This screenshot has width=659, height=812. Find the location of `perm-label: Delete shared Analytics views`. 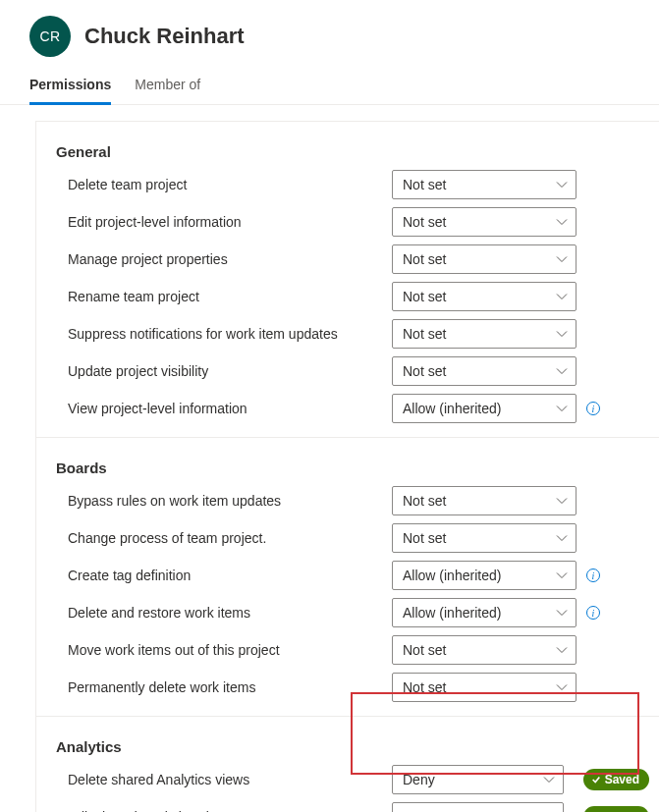

perm-label: Delete shared Analytics views is located at coordinates (230, 780).